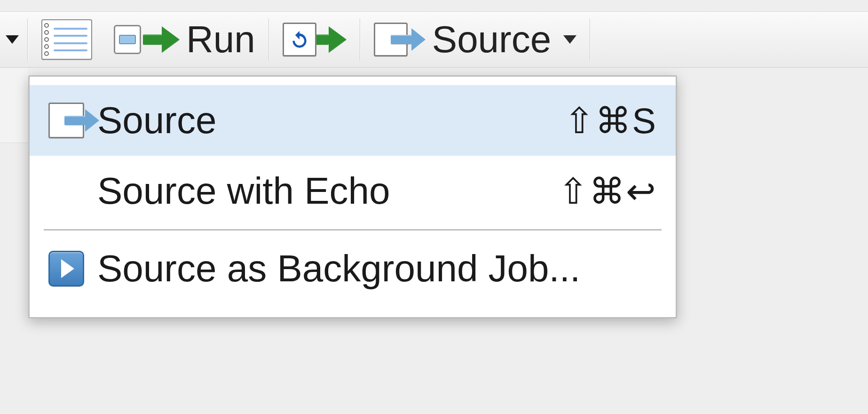  I want to click on editor-background, so click(14, 105).